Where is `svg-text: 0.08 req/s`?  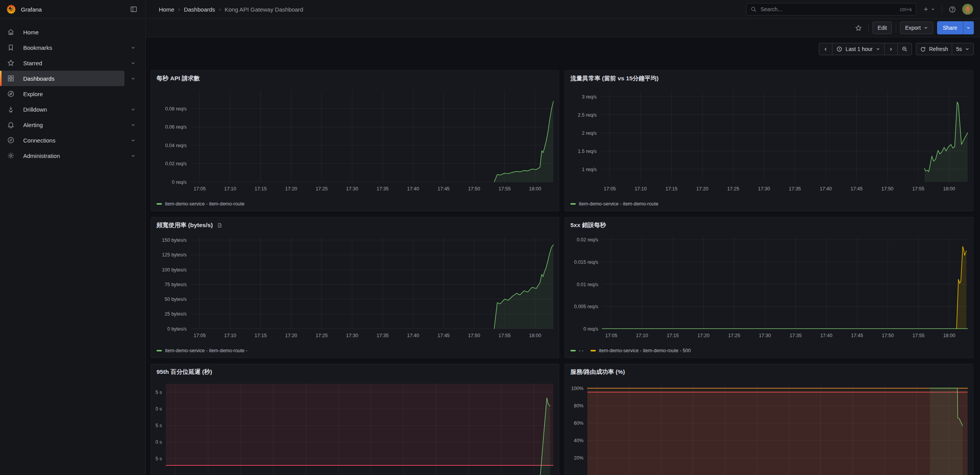
svg-text: 0.08 req/s is located at coordinates (176, 109).